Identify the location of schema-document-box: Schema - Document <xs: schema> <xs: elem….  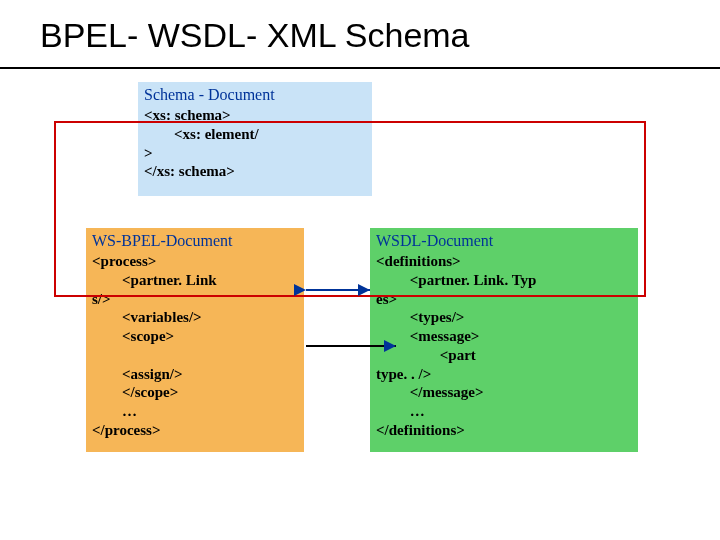
(255, 139).